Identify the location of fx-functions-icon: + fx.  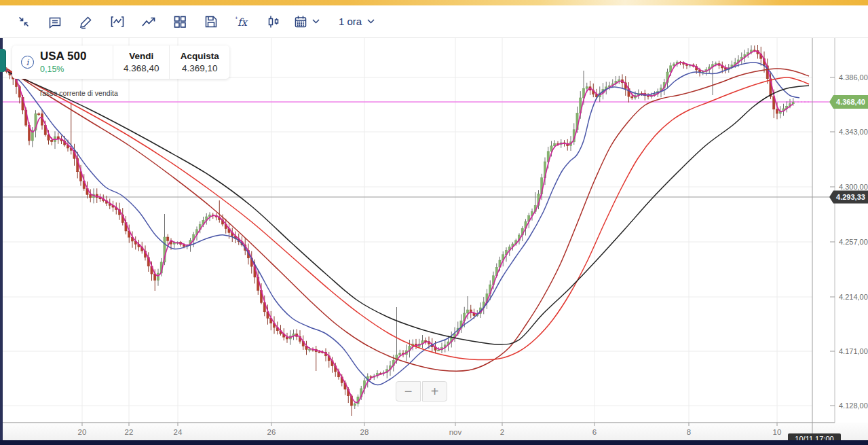
(242, 22).